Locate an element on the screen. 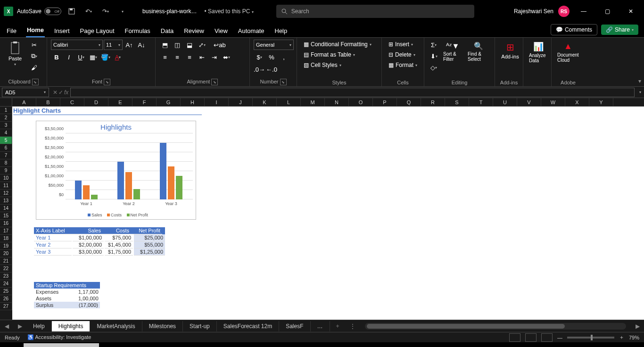 The height and width of the screenshot is (347, 644). column-header: I is located at coordinates (217, 102).